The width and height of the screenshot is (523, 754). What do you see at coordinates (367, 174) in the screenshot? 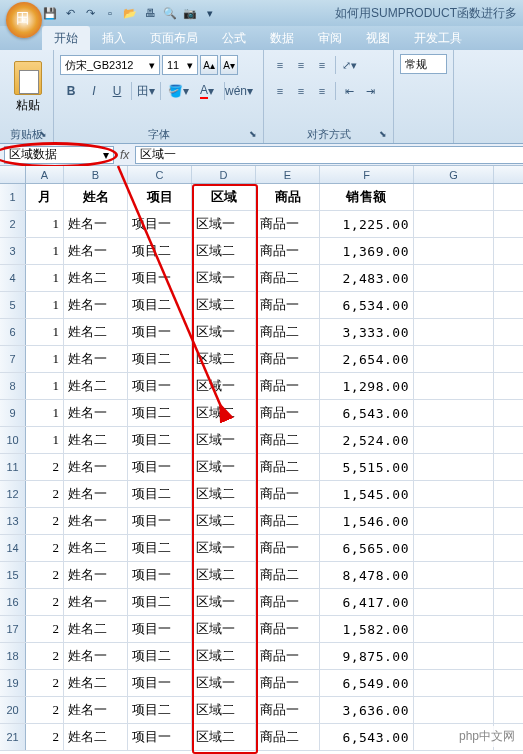
I see `col-header-F: F` at bounding box center [367, 174].